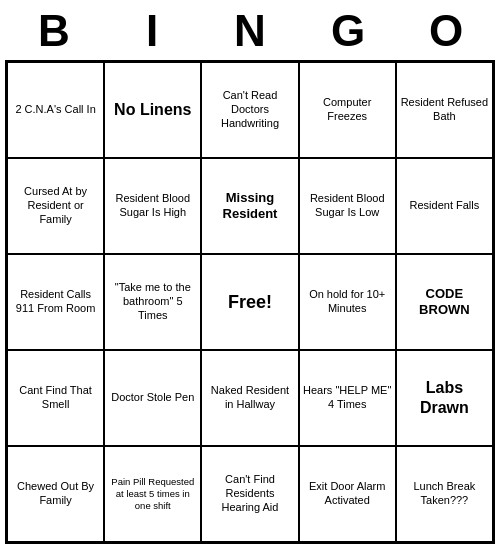 The image size is (500, 544). Describe the element at coordinates (444, 494) in the screenshot. I see `bingo-cell-24: Lunch Break Taken???` at that location.